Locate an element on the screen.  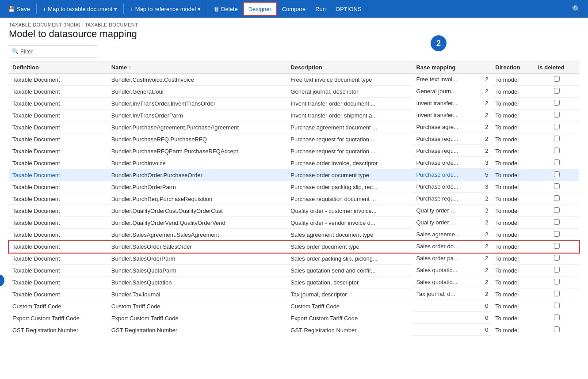
cell-description: General journal, descriptor is located at coordinates (350, 92).